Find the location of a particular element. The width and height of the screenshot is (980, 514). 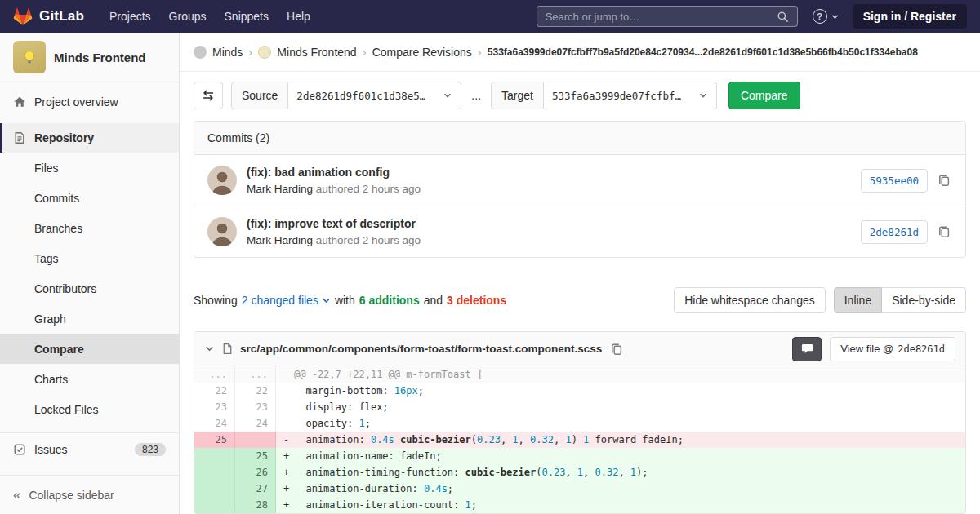

diff-new-line-number: 24 is located at coordinates (256, 423).